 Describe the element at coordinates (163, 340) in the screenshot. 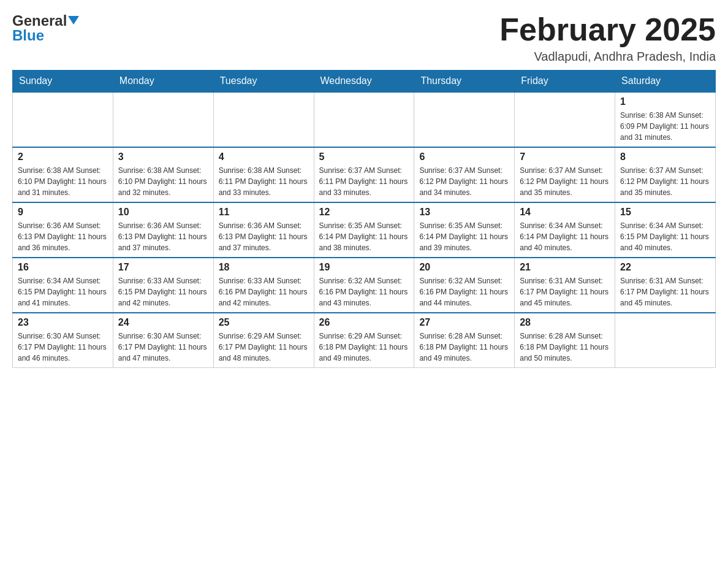

I see `calendar-cell: 24Sunrise: 6:30 AM Sunset: 6:17 PM Dayli…` at that location.